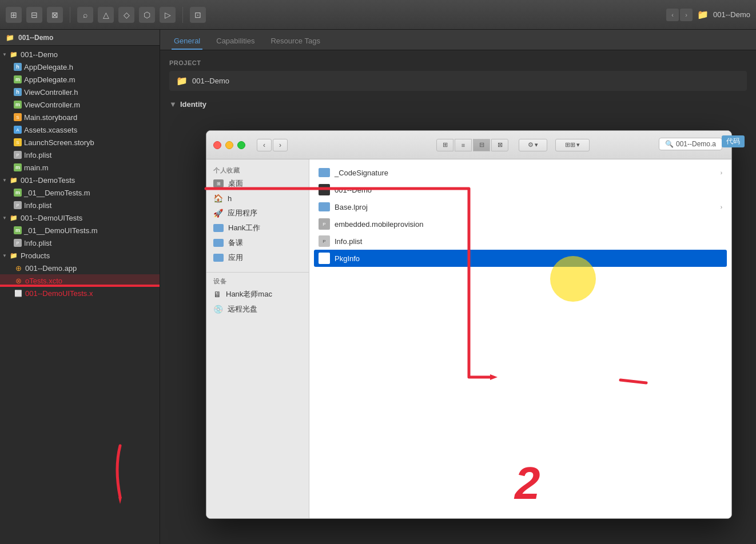 The width and height of the screenshot is (756, 544). Describe the element at coordinates (236, 41) in the screenshot. I see `tab-capabilities: Capabilities` at that location.